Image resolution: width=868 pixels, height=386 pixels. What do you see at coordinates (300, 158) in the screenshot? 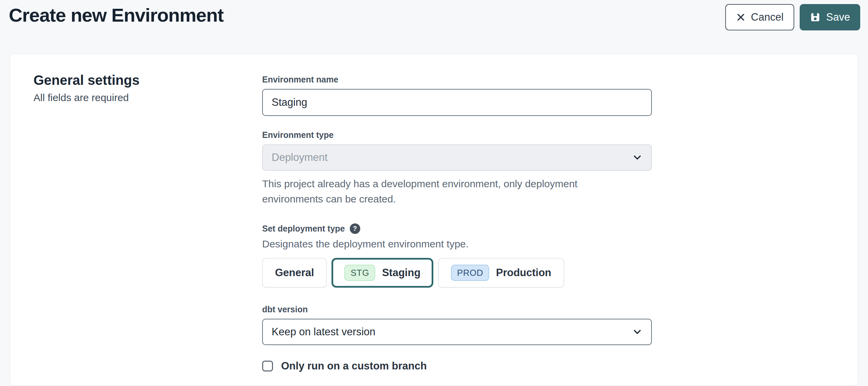
I see `environment-type-value: Deployment` at bounding box center [300, 158].